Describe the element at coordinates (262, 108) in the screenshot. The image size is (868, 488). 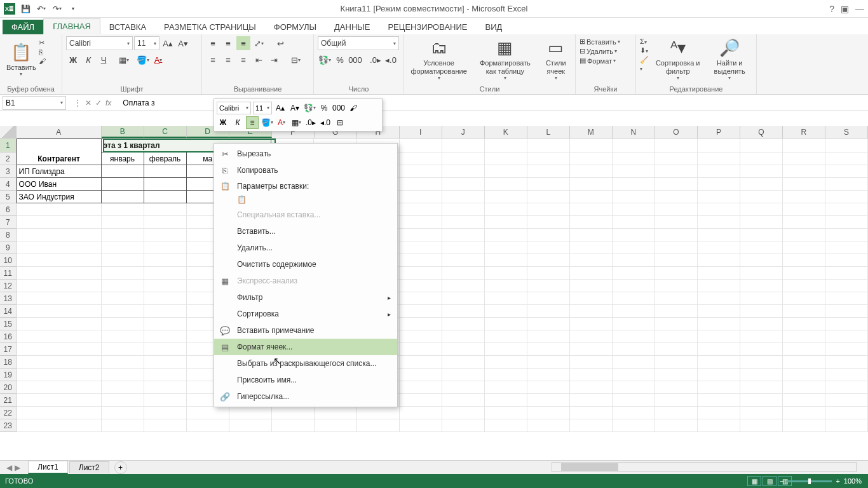
I see `mini-font-size: 11▾` at that location.